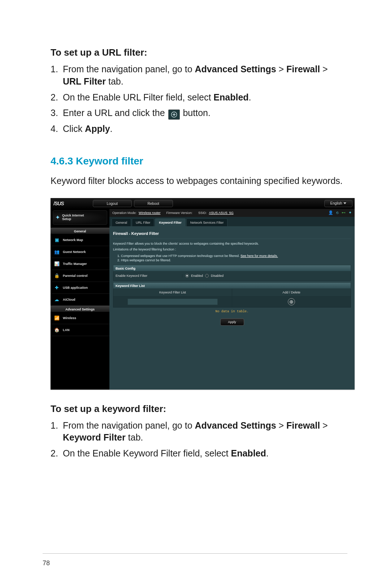  What do you see at coordinates (232, 302) in the screenshot?
I see `table-input-row: ⊕` at bounding box center [232, 302].